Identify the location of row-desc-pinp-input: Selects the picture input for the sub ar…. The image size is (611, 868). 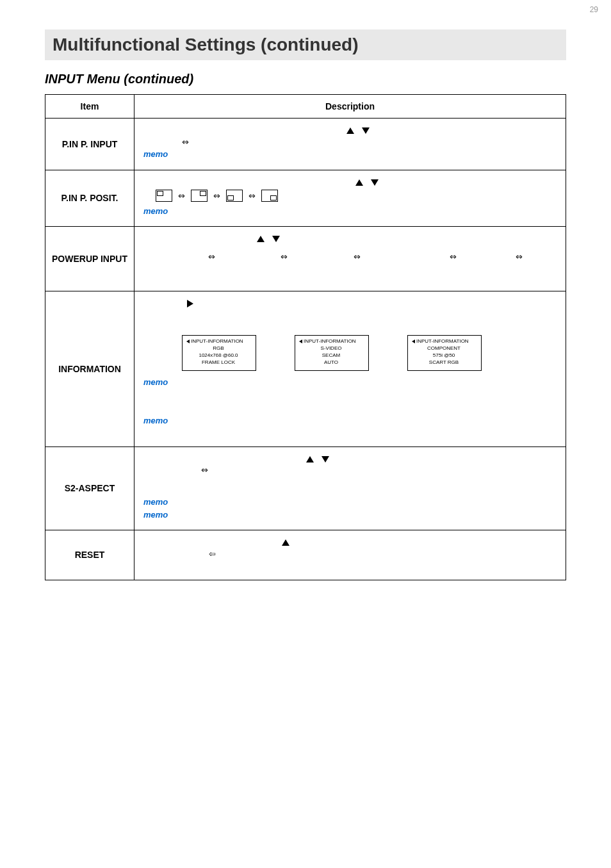
(350, 145).